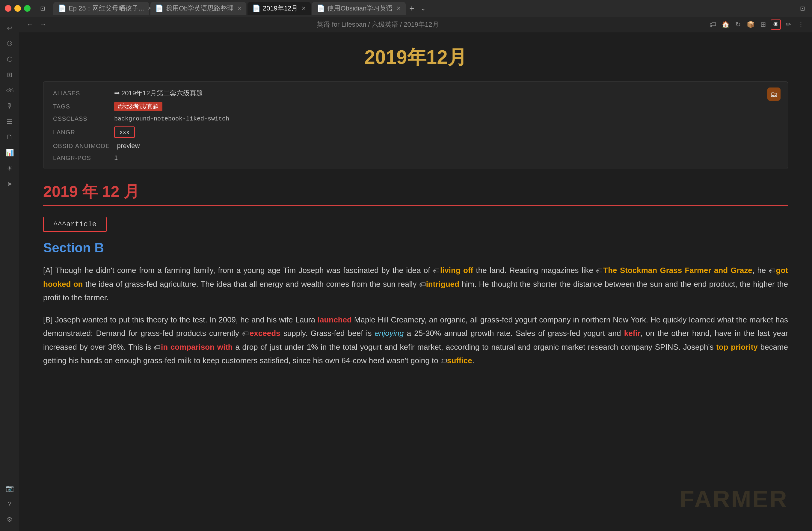 This screenshot has height=531, width=812. What do you see at coordinates (423, 8) in the screenshot?
I see `more-tabs-button: ⌄` at bounding box center [423, 8].